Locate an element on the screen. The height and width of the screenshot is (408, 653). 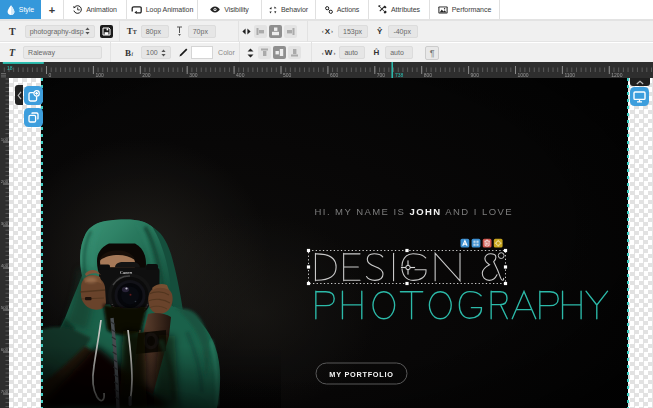
svg-text: 1200 is located at coordinates (616, 75).